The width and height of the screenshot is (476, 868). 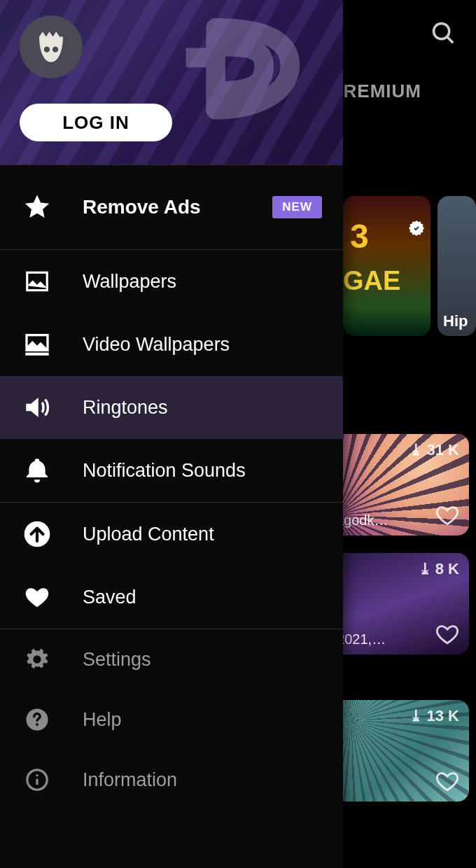 I want to click on menu-saved: Saved, so click(x=172, y=597).